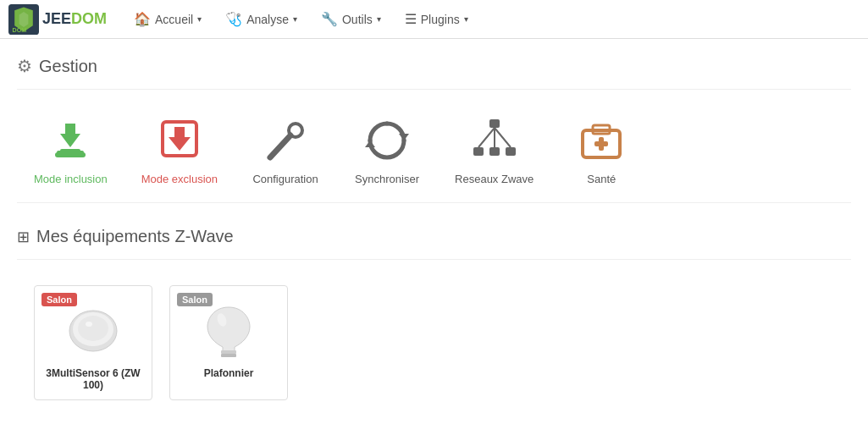  I want to click on navbar: DOM JEEDOM 🏠 Accueil ▾ 🩺 Analyse ▾ 🔧 Out…, so click(434, 19).